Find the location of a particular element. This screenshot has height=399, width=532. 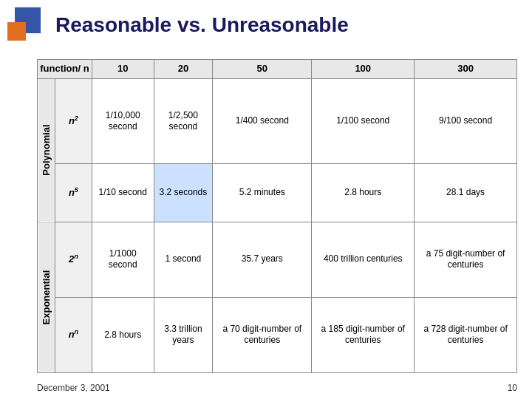

func-n2: n2 is located at coordinates (73, 121).